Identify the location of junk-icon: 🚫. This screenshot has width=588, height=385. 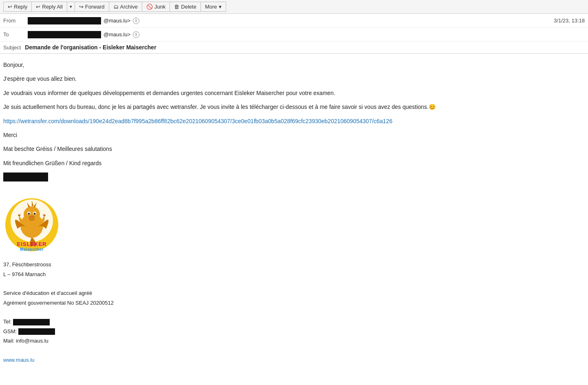
(150, 7).